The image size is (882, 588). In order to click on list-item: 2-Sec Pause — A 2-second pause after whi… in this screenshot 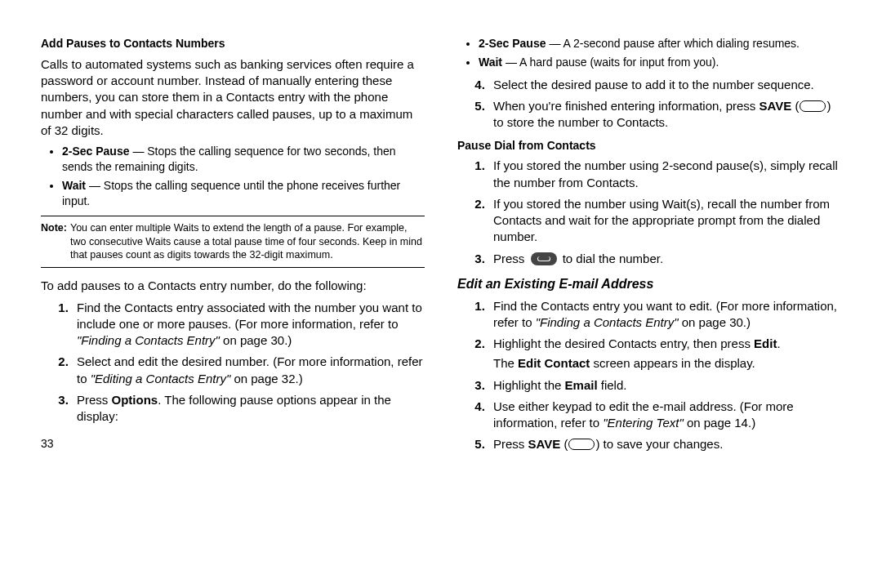, I will do `click(660, 44)`.